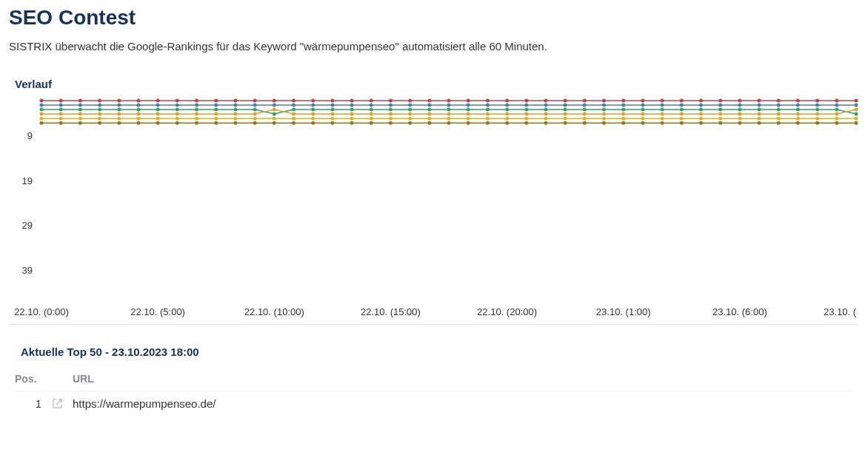 This screenshot has height=455, width=868. I want to click on svg-text: 23.10. (1:00), so click(624, 312).